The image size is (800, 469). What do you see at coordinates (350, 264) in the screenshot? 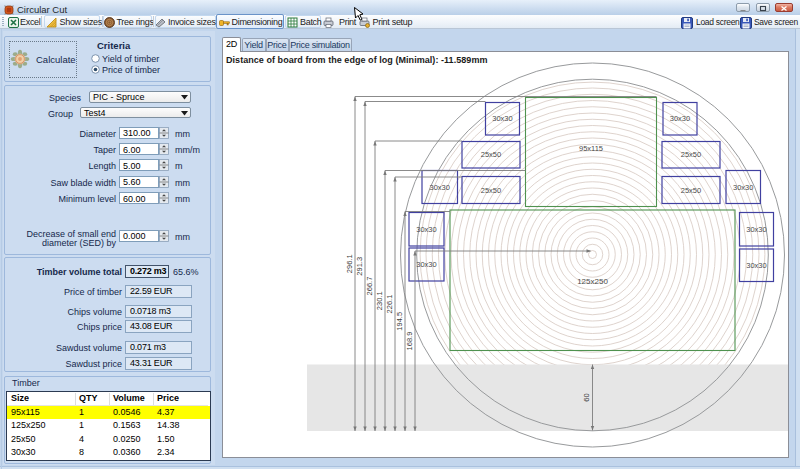
I see `svg-text: 296.1` at bounding box center [350, 264].